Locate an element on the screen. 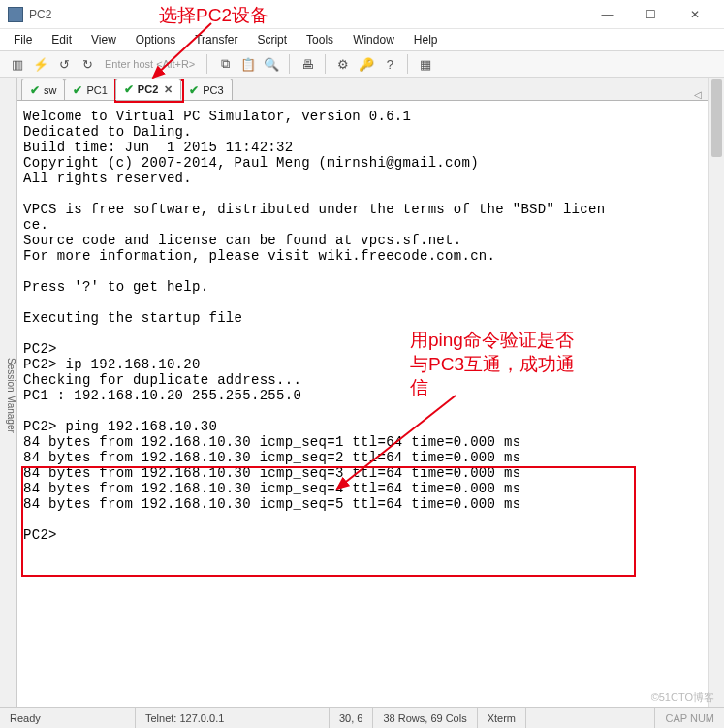 The height and width of the screenshot is (728, 724). app-icon is located at coordinates (16, 15).